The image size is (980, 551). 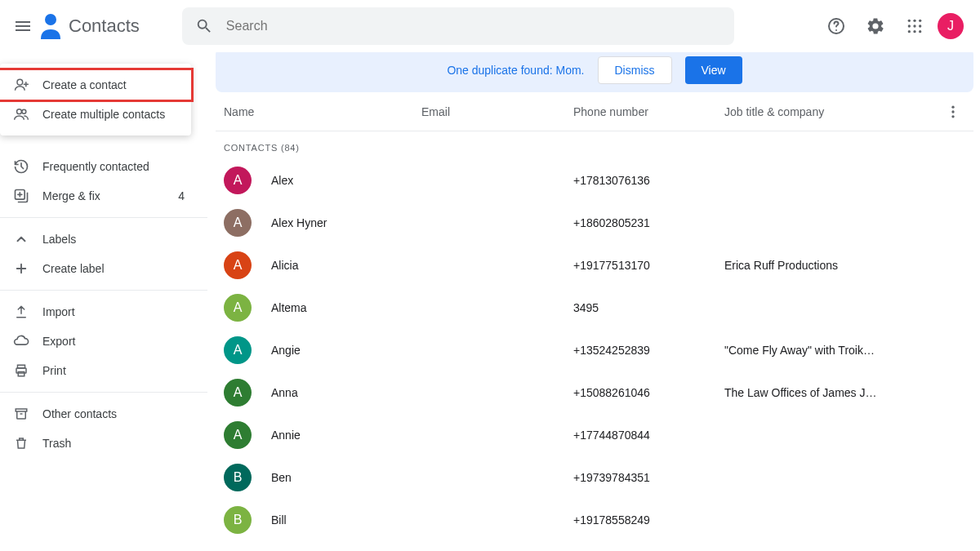 What do you see at coordinates (458, 26) in the screenshot?
I see `search-bar` at bounding box center [458, 26].